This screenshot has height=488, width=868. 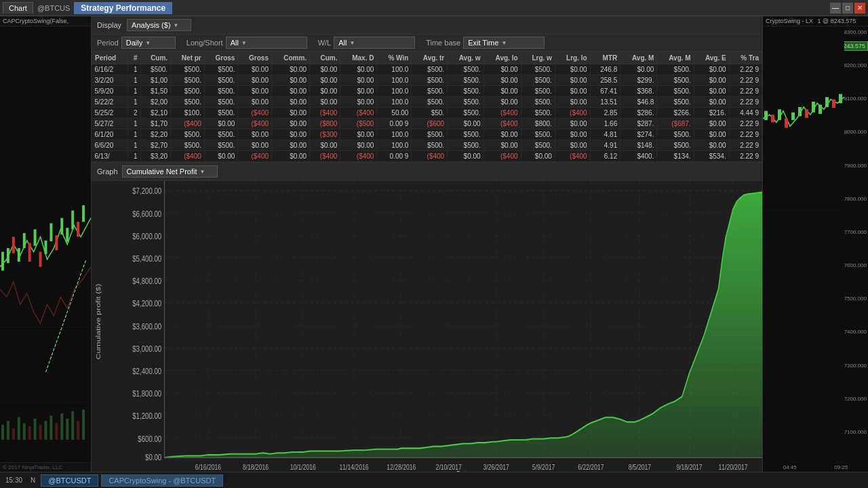 What do you see at coordinates (326, 135) in the screenshot?
I see `table-cell: ($300` at bounding box center [326, 135].